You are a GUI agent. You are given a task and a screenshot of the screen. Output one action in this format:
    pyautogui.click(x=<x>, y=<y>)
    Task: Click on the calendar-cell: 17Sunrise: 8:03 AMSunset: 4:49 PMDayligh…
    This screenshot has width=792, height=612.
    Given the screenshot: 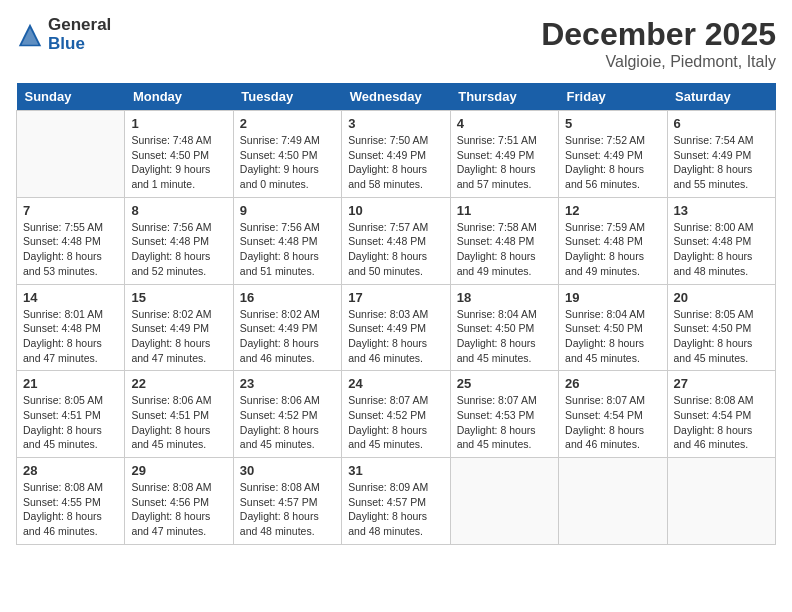 What is the action you would take?
    pyautogui.click(x=396, y=328)
    